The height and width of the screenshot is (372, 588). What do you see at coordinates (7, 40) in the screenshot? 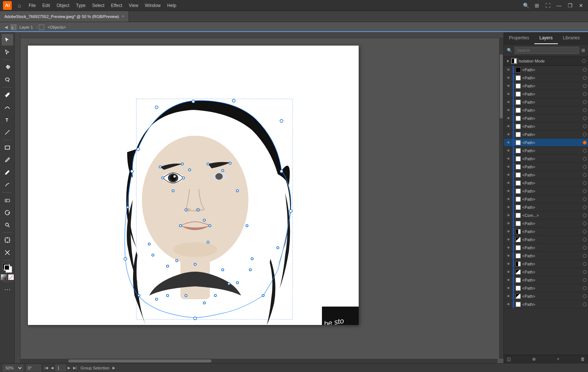
I see `selection-tool` at bounding box center [7, 40].